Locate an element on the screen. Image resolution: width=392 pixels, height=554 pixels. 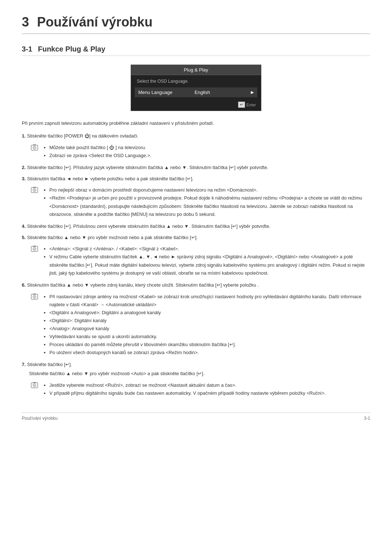
step-7: 7. Stiskněte tlačítko [↵].Stiskněte tlač… is located at coordinates (196, 379).